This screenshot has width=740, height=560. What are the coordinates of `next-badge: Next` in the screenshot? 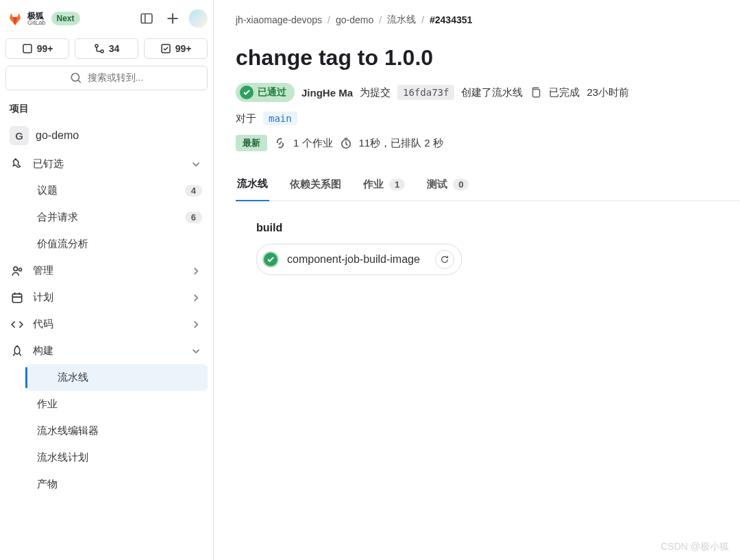 It's located at (66, 18).